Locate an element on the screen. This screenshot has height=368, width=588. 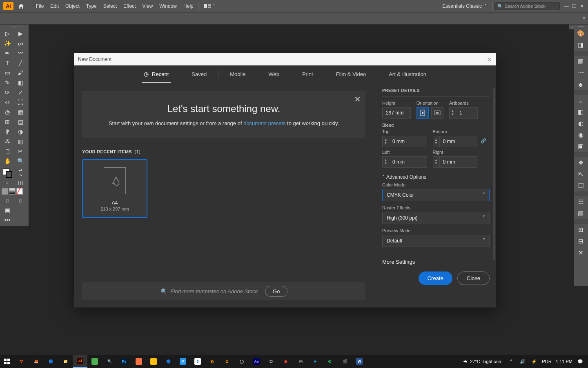
fill-stroke-swatch is located at coordinates (7, 173).